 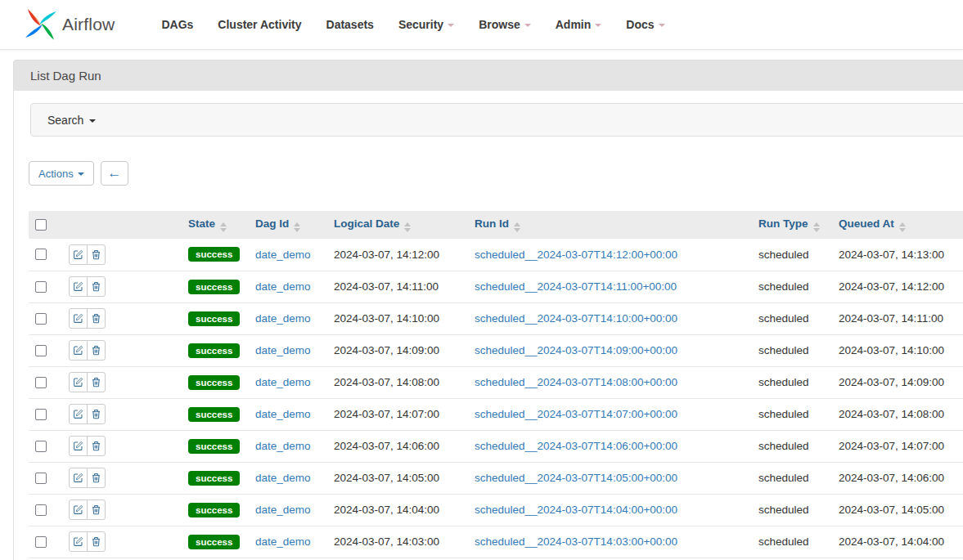 What do you see at coordinates (496, 414) in the screenshot?
I see `table-row: success date_demo 2024-03-07, 14:07:00 s…` at bounding box center [496, 414].